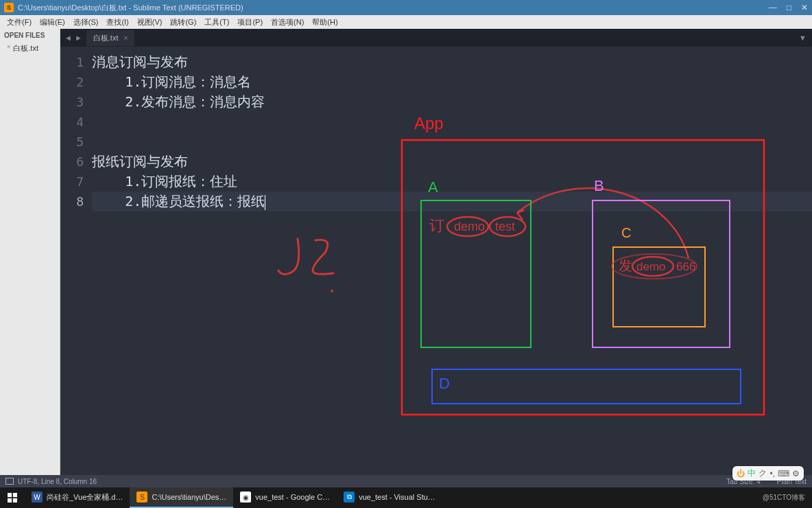 Image resolution: width=812 pixels, height=508 pixels. What do you see at coordinates (58, 482) in the screenshot?
I see `status-left: UTF-8, Line 8, Column 16` at bounding box center [58, 482].